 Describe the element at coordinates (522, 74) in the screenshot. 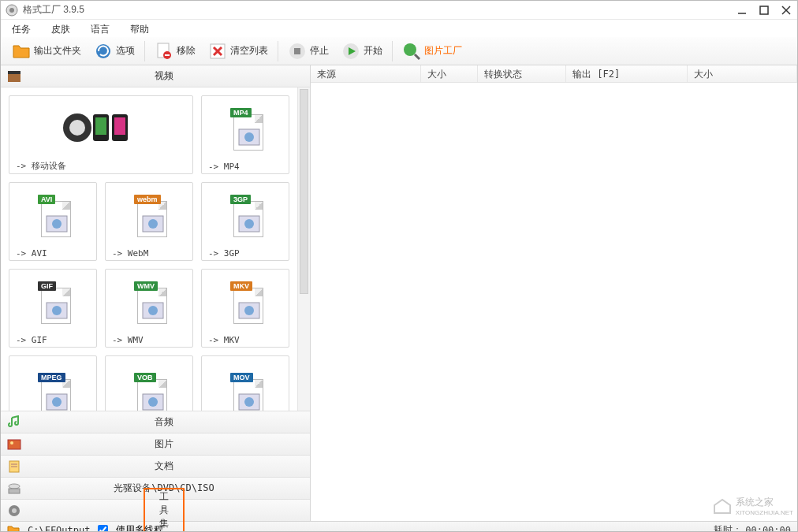

I see `col-status: 转换状态` at that location.